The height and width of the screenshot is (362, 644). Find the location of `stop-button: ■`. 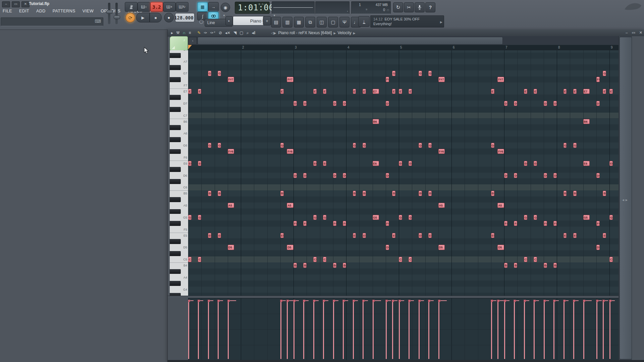

stop-button: ■ is located at coordinates (156, 17).